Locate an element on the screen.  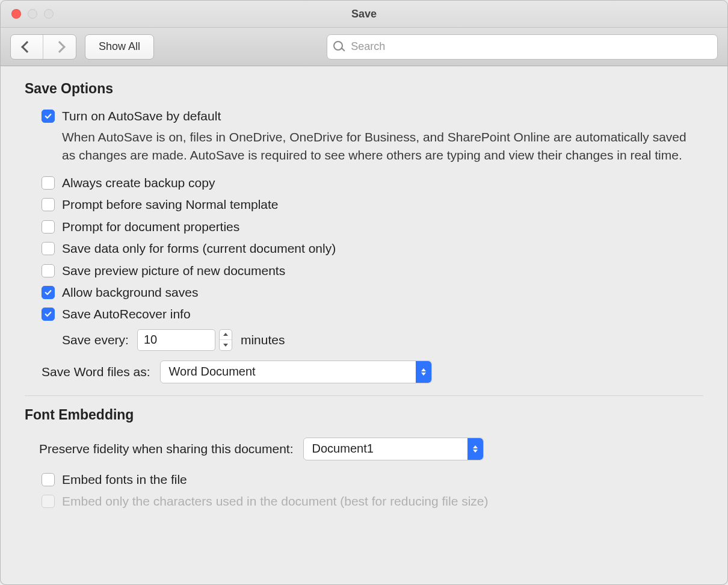
nav-segmented is located at coordinates (43, 47).